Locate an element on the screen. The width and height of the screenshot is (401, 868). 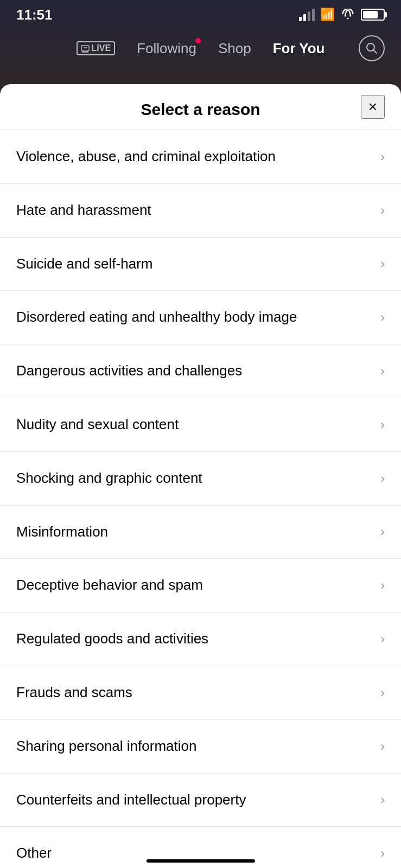
list-item-text: Disordered eating and unhealthy body ima… is located at coordinates (199, 317).